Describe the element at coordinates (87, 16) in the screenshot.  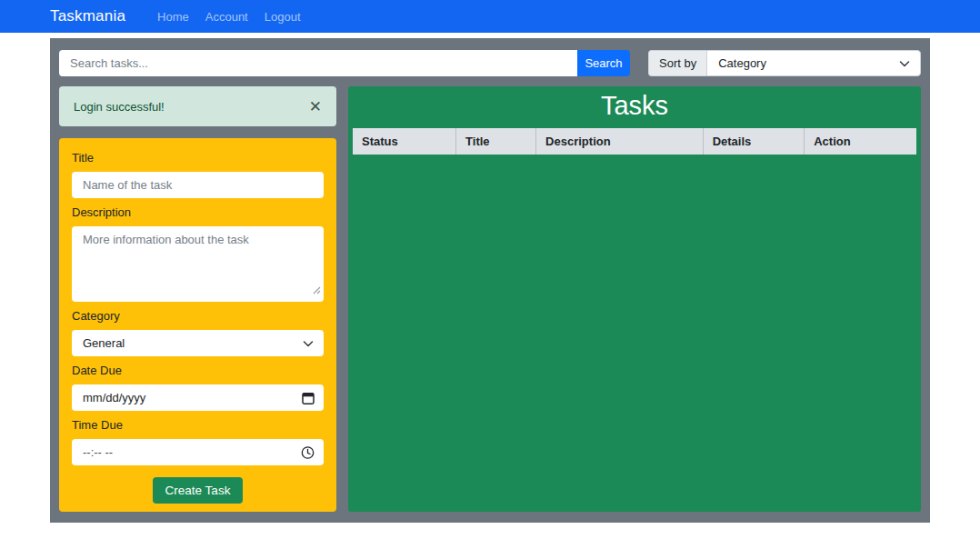
I see `brand-logo: Taskmania` at that location.